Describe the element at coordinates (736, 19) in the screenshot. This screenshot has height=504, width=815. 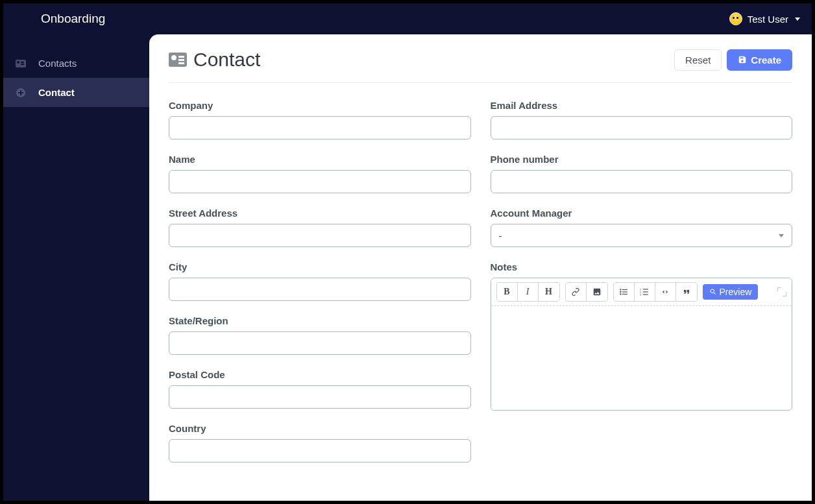
I see `avatar-icon` at that location.